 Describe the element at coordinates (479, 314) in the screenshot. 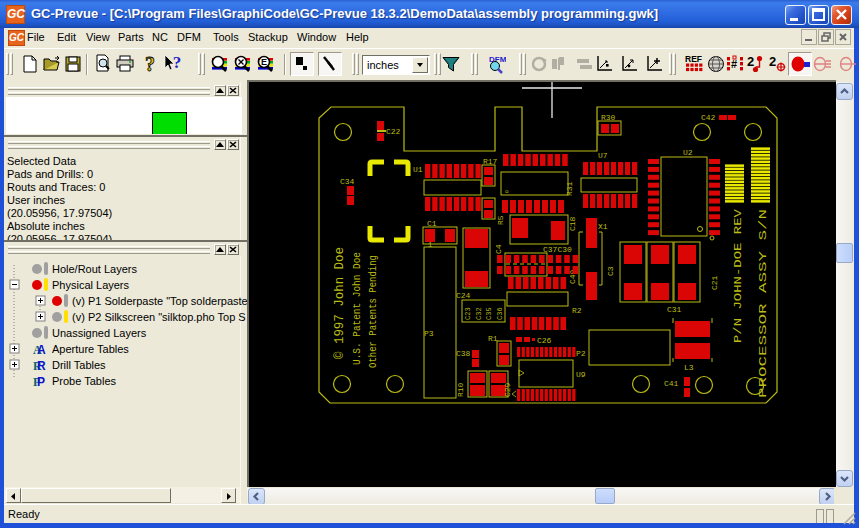

I see `svg-text: C32` at that location.